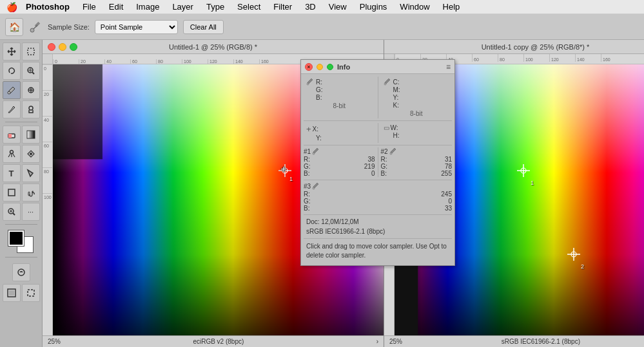  I want to click on info-rgb-section: R: G: B: 8-bit, so click(339, 98).